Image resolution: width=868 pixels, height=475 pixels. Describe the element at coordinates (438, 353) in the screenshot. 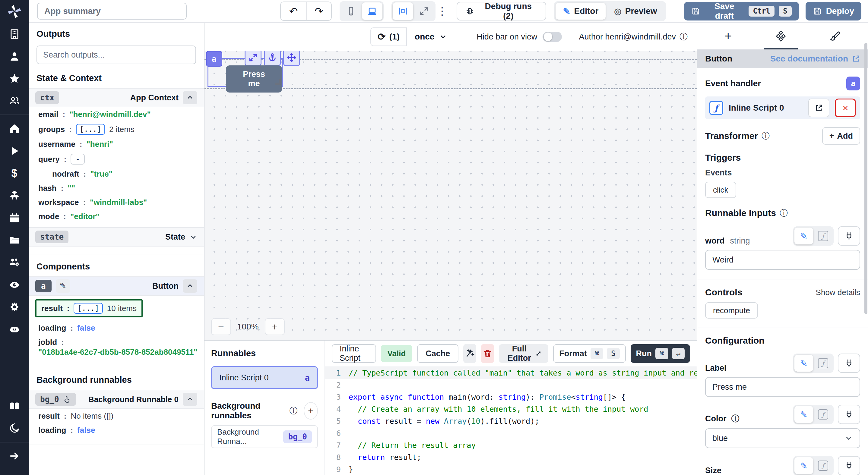

I see `cache-button: Cache` at that location.